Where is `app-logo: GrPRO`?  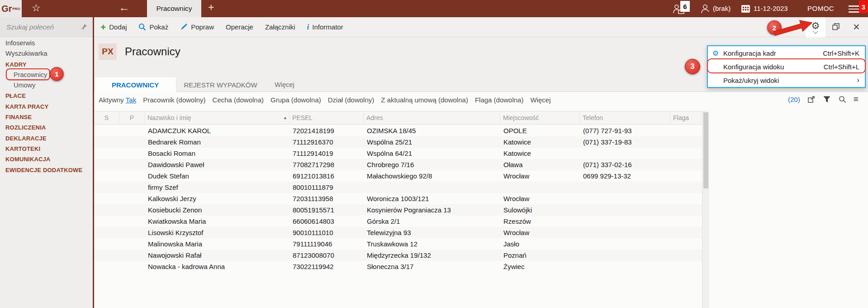 app-logo: GrPRO is located at coordinates (11, 9).